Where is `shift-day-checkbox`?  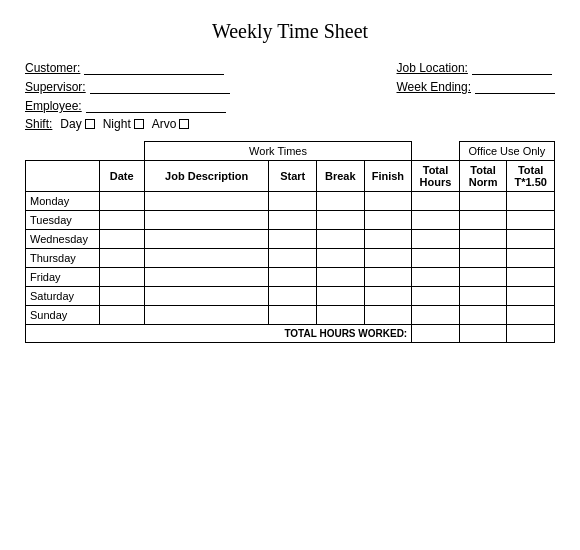 shift-day-checkbox is located at coordinates (90, 124).